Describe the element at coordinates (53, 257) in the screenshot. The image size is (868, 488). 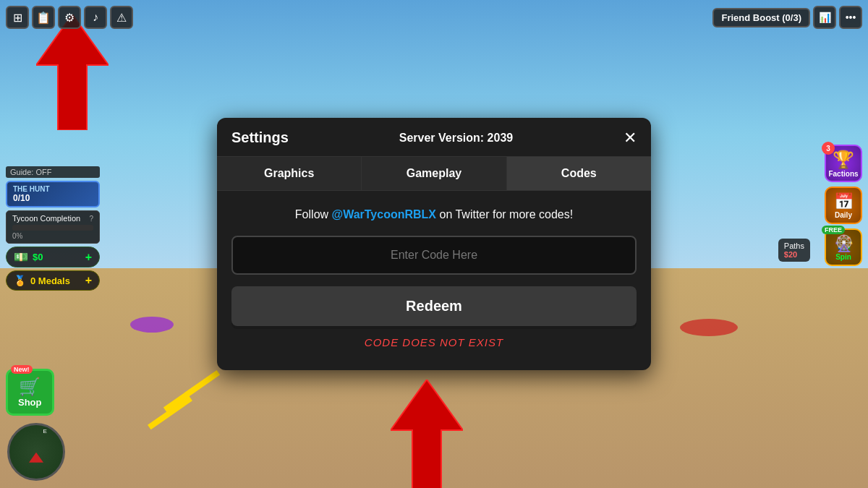
I see `money-display: 💵 $0 +` at that location.